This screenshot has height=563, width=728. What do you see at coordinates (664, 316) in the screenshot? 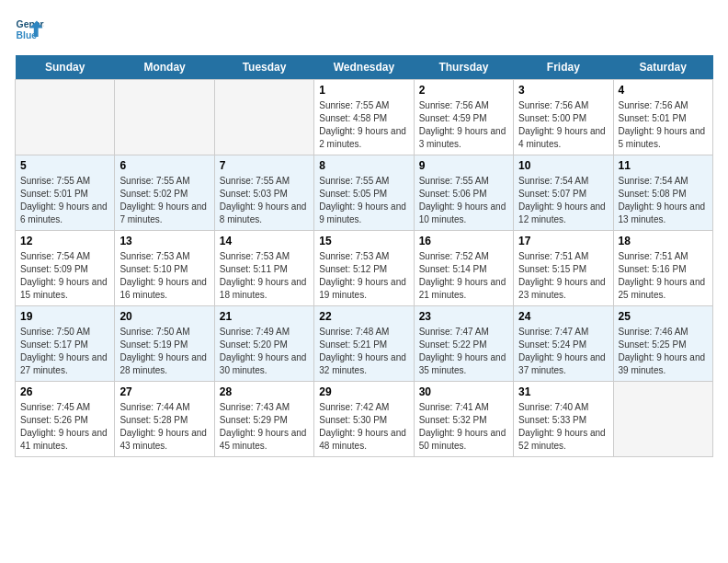
I see `day-number: 25` at bounding box center [664, 316].